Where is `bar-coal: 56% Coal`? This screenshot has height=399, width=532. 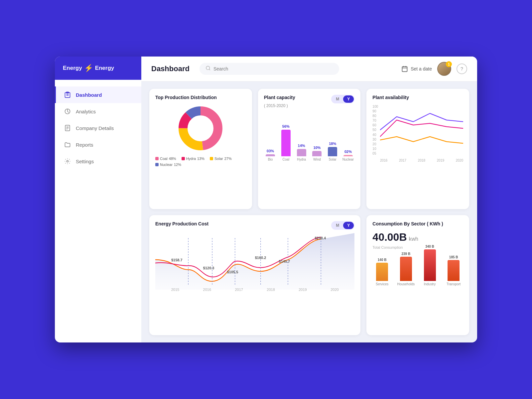
bar-coal: 56% Coal is located at coordinates (286, 143).